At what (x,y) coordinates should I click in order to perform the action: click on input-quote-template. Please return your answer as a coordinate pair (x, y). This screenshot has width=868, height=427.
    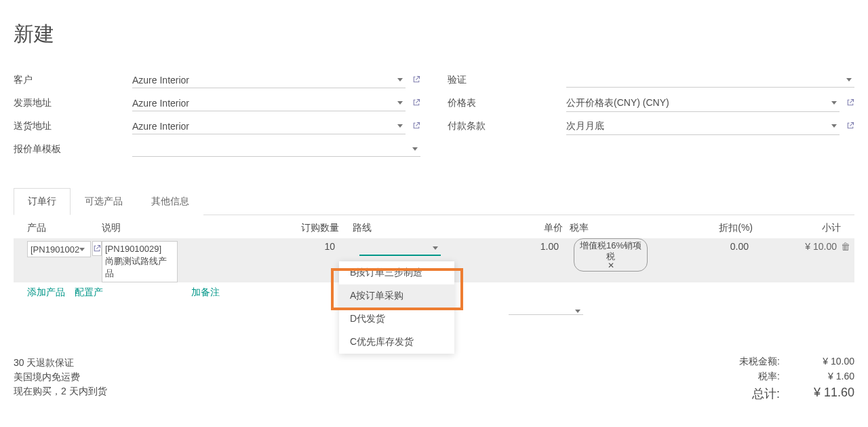
    Looking at the image, I should click on (277, 149).